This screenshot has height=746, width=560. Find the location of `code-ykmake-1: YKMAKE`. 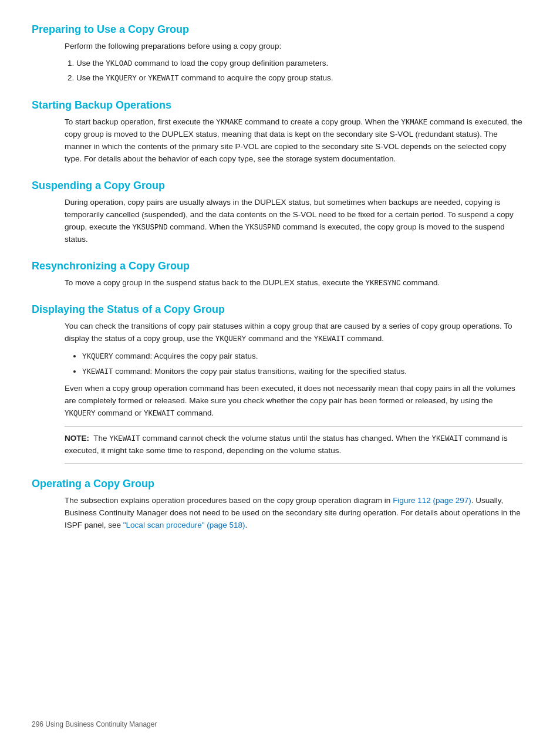

code-ykmake-1: YKMAKE is located at coordinates (229, 123).